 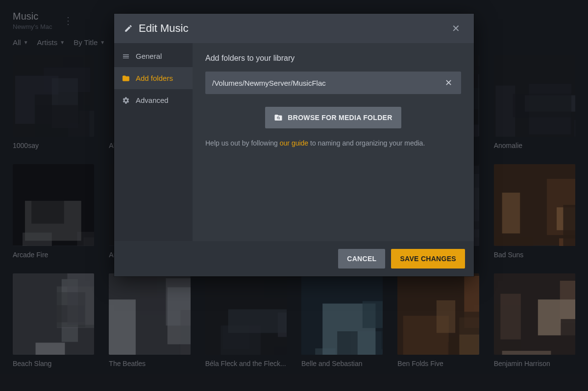 I want to click on gear-icon, so click(x=126, y=100).